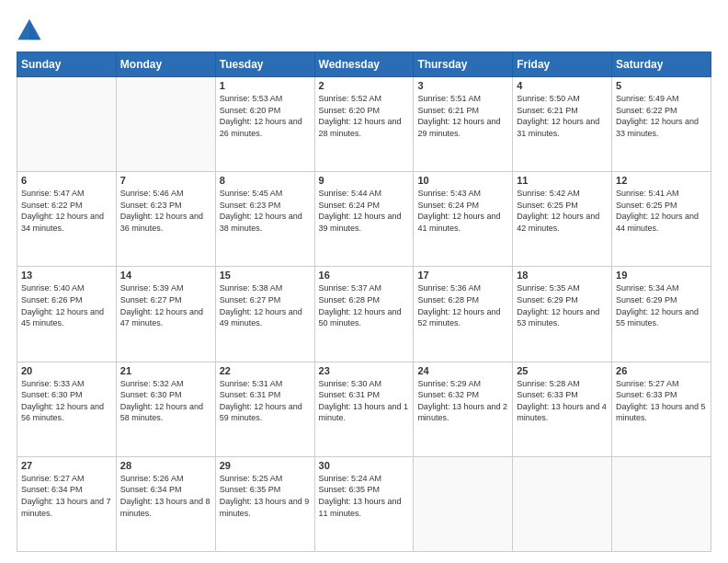  I want to click on day-info: Sunrise: 5:33 AM Sunset: 6:30 PM Dayligh…, so click(66, 401).